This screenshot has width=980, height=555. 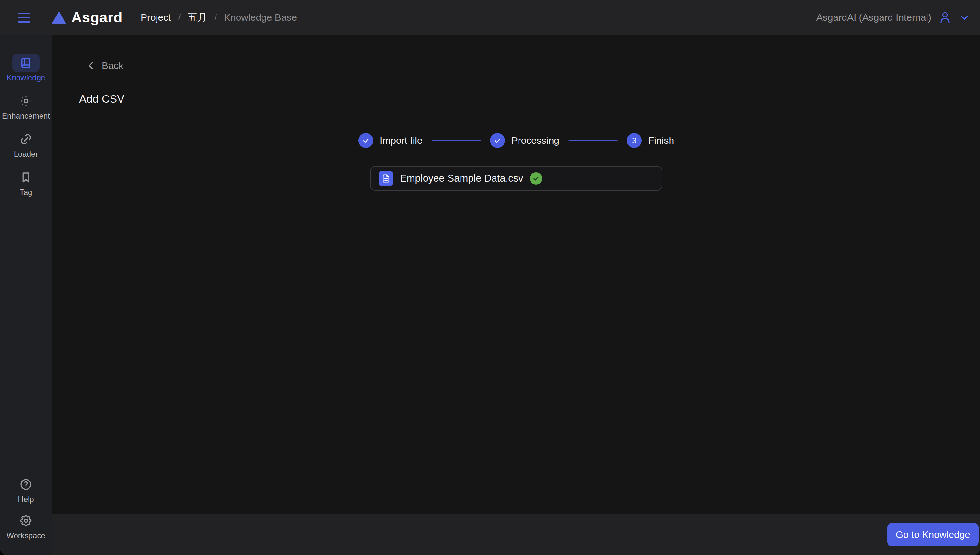 What do you see at coordinates (650, 140) in the screenshot?
I see `step-finish: 3 Finish` at bounding box center [650, 140].